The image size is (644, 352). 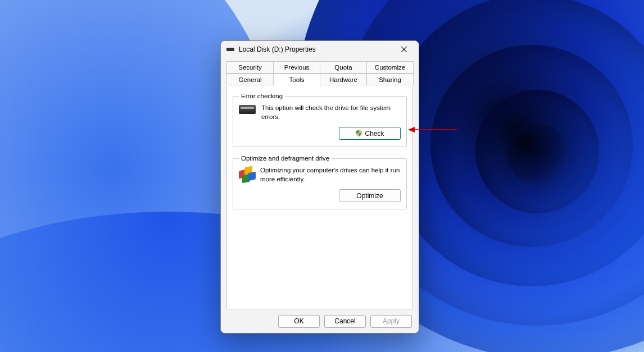 What do you see at coordinates (297, 67) in the screenshot?
I see `tab-previous-versions: Previous Versions` at bounding box center [297, 67].